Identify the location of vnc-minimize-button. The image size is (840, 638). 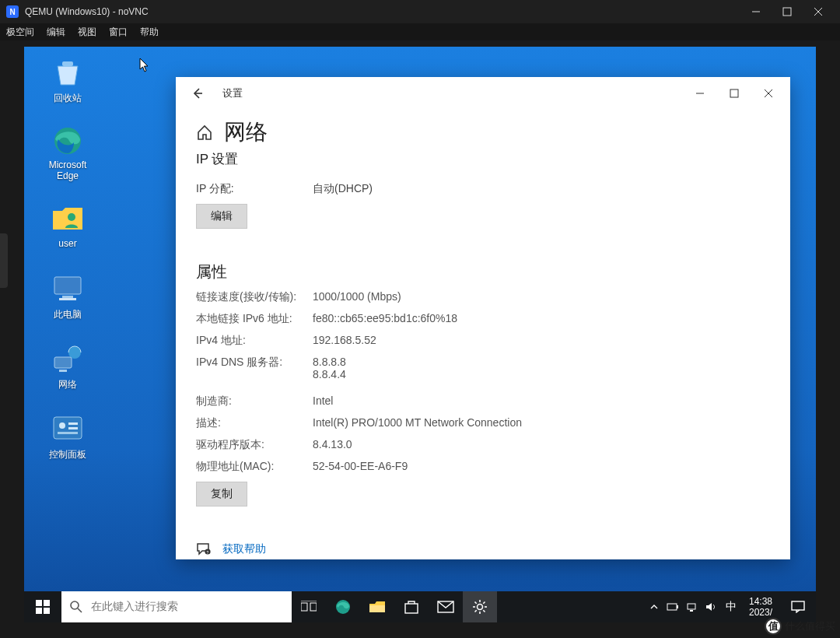
(756, 12).